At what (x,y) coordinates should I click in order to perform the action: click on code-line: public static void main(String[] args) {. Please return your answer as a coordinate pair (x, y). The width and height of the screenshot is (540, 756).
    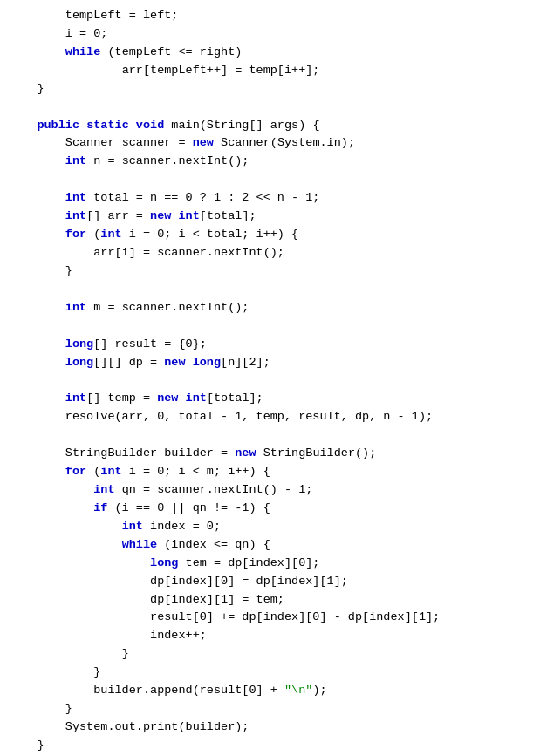
    Looking at the image, I should click on (270, 126).